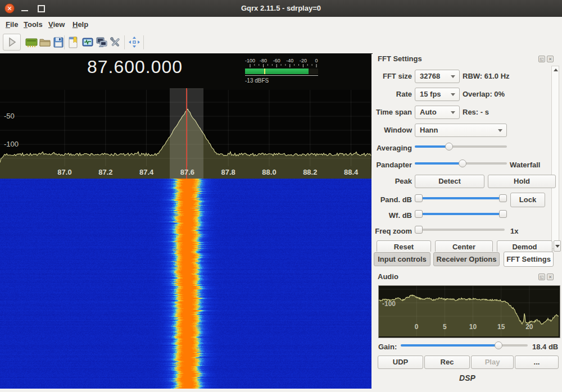 The height and width of the screenshot is (392, 562). Describe the element at coordinates (437, 76) in the screenshot. I see `fft-size-select: 32768` at that location.